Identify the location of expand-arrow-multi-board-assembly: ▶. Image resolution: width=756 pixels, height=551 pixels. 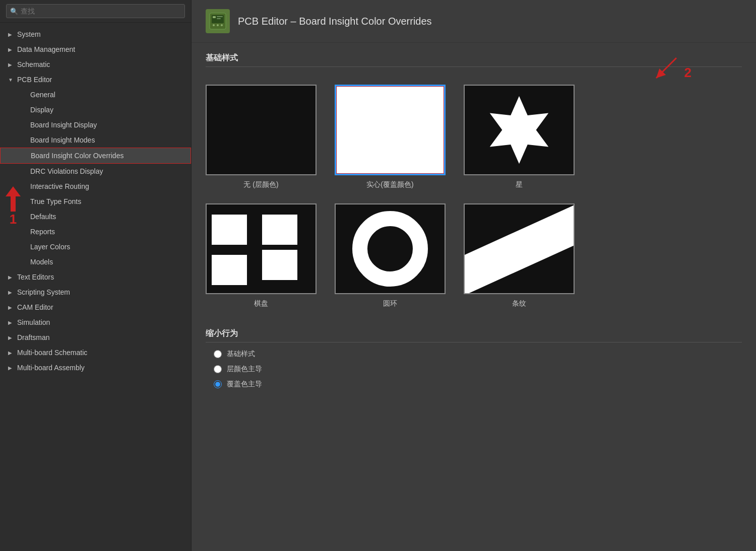
(11, 368).